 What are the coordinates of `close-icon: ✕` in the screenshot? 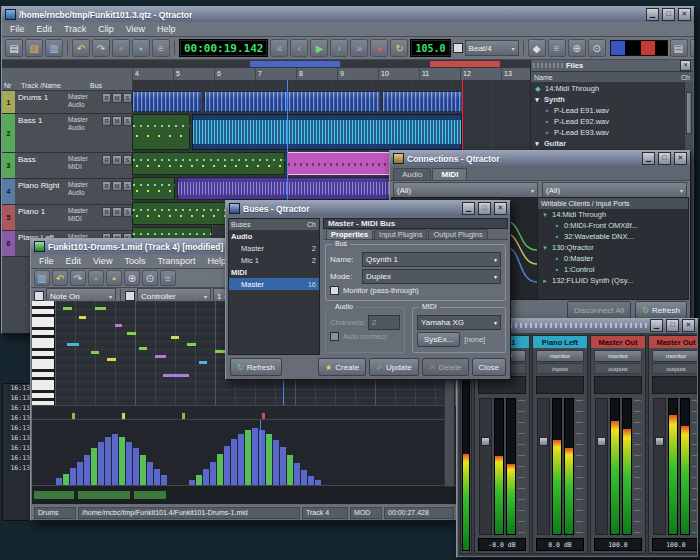 It's located at (686, 66).